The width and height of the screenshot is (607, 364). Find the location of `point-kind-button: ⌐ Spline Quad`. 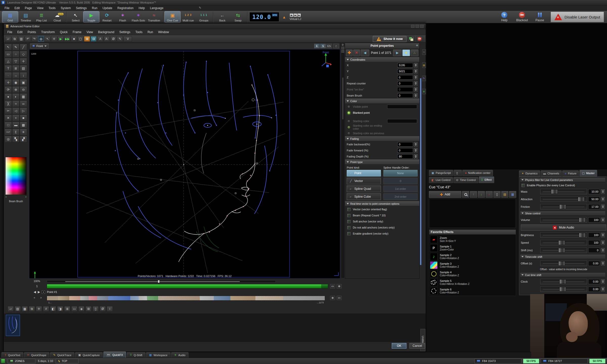

point-kind-button: ⌐ Spline Quad is located at coordinates (364, 189).